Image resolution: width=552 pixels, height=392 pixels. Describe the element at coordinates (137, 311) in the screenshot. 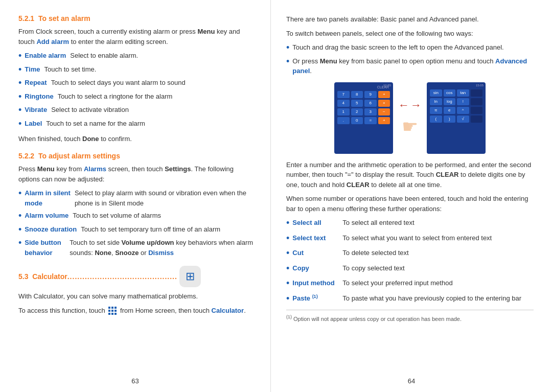

I see `calc-access: To access this function, touch from Home…` at that location.